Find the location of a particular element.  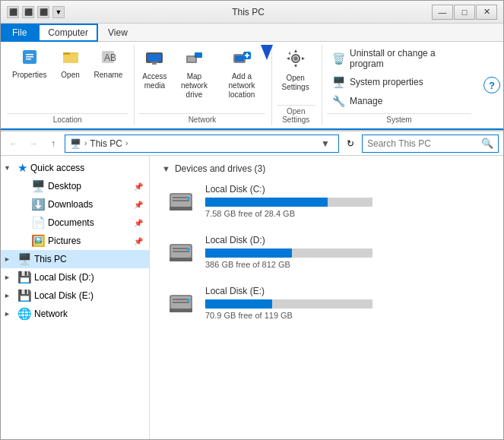

tab-computer: Computer is located at coordinates (68, 33).